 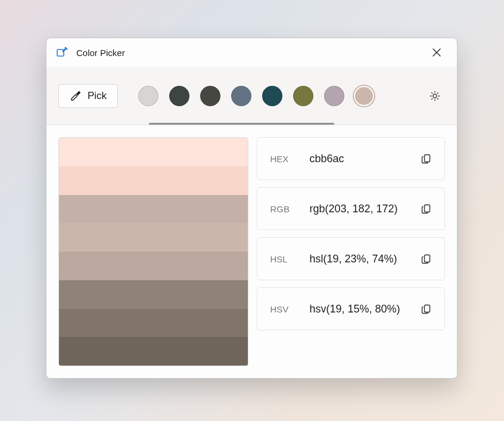 What do you see at coordinates (327, 159) in the screenshot?
I see `format-value: cbb6ac` at bounding box center [327, 159].